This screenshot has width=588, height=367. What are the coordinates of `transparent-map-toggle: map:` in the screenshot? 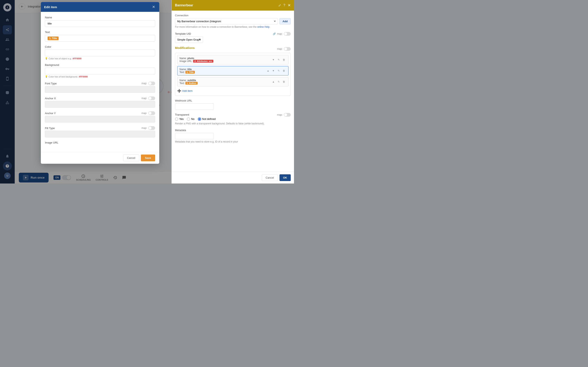 It's located at (284, 115).